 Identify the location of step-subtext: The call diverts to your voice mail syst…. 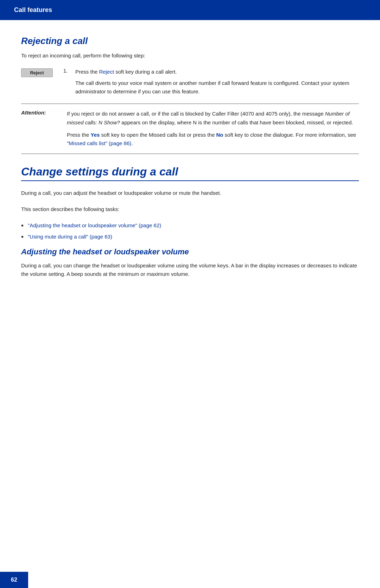
(217, 87).